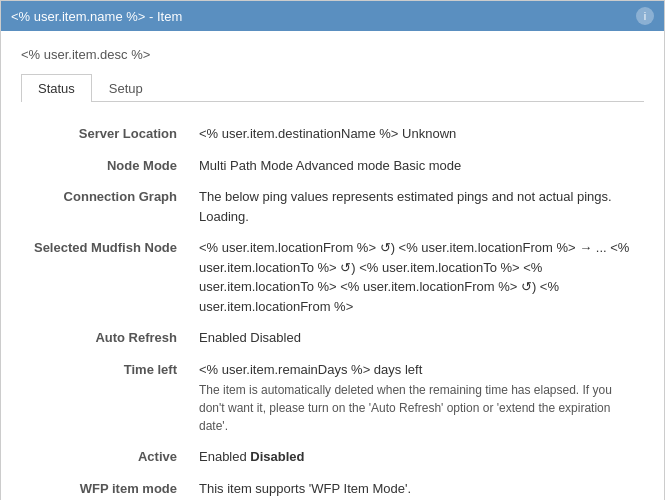 This screenshot has height=500, width=665. What do you see at coordinates (106, 457) in the screenshot?
I see `label-active: Active` at bounding box center [106, 457].